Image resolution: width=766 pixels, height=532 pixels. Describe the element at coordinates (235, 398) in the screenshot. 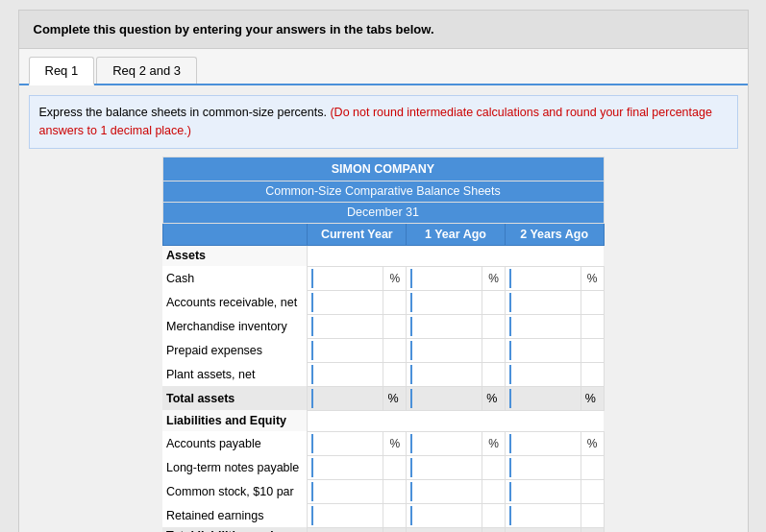

I see `total-assets-label: Total assets` at that location.